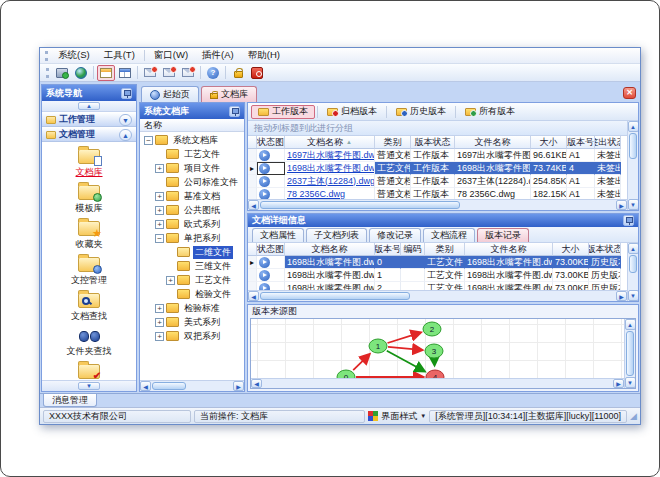 The width and height of the screenshot is (660, 477). Describe the element at coordinates (89, 308) in the screenshot. I see `sidebar-item-文档查找: 文档查找` at that location.